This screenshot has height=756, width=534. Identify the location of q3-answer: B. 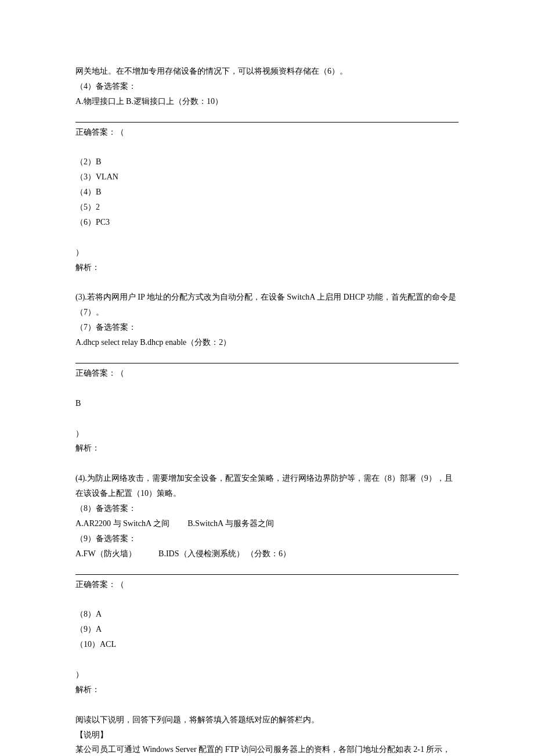
(267, 404).